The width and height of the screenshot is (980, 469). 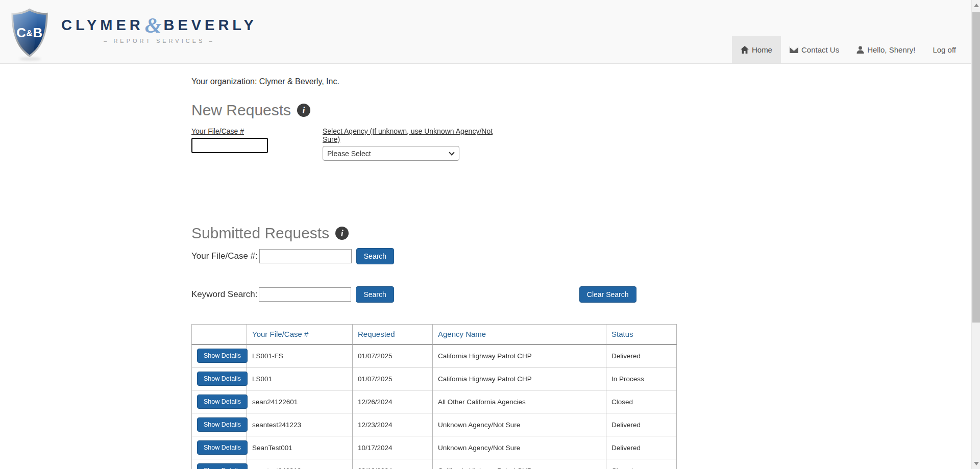 I want to click on clear-search-button: Clear Search, so click(x=608, y=294).